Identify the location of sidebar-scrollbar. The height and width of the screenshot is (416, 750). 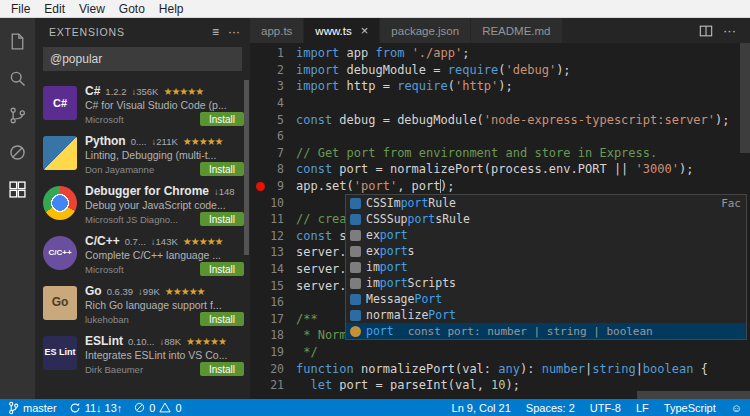
(246, 168).